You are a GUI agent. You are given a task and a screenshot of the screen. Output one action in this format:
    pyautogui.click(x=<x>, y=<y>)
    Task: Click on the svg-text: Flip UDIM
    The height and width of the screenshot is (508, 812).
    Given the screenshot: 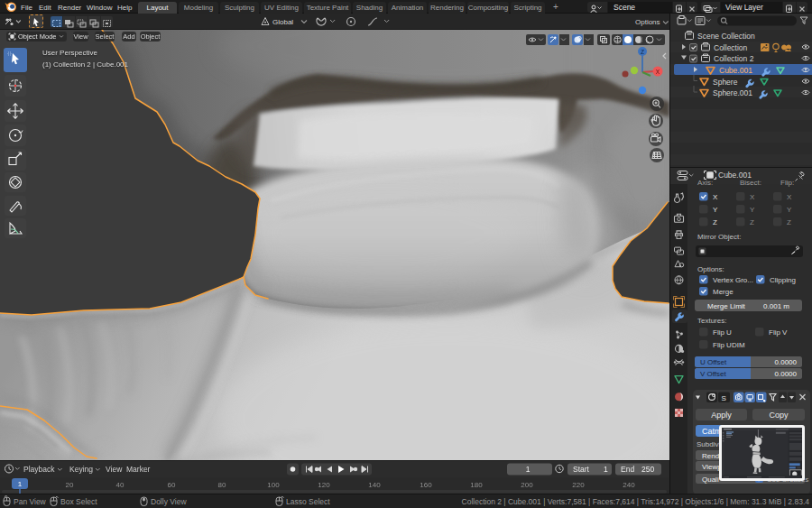 What is the action you would take?
    pyautogui.click(x=729, y=345)
    